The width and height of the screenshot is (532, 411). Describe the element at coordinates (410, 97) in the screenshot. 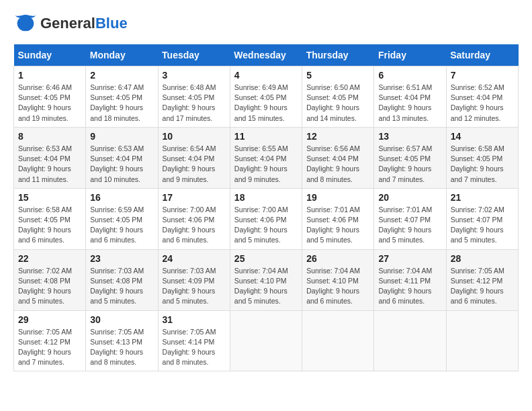

I see `calendar-cell: 6 Sunrise: 6:51 AM Sunset: 4:04 PM Dayli…` at that location.